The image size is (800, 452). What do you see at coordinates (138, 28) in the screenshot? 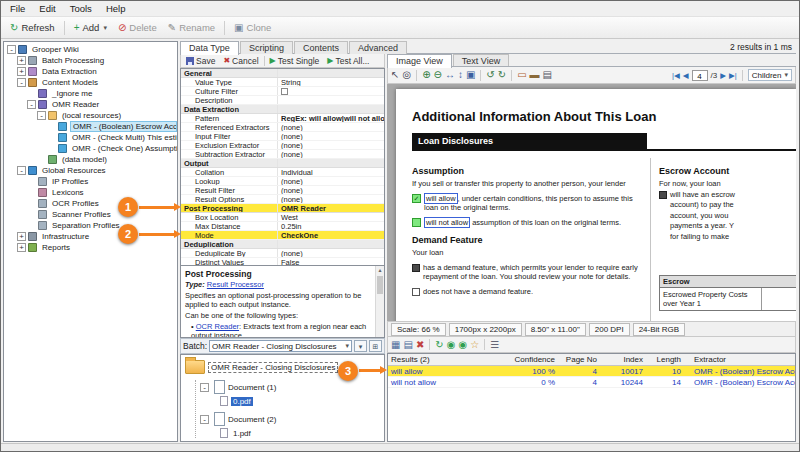
I see `delete-button: ⊘Delete` at bounding box center [138, 28].